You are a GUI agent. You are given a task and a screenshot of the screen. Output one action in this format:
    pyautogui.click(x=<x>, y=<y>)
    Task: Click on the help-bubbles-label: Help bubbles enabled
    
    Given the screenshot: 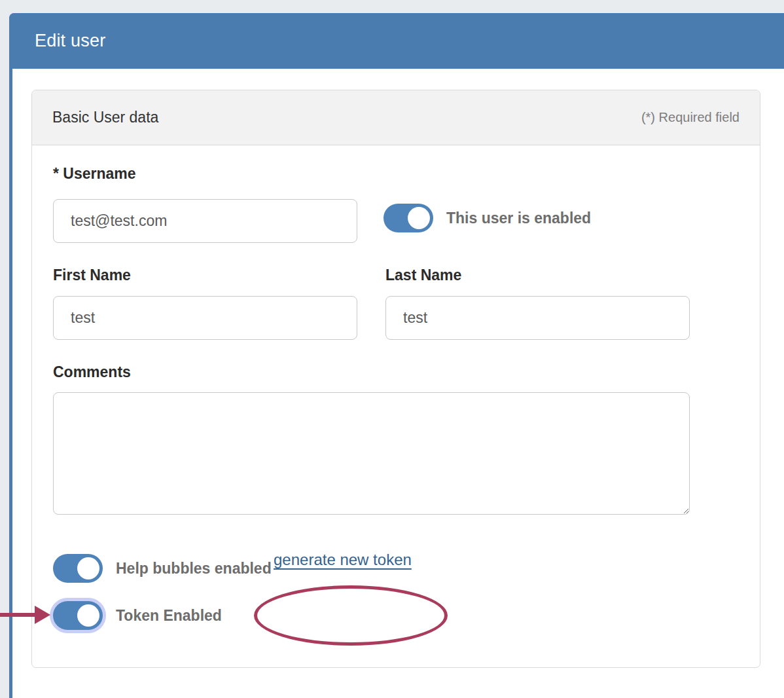 What is the action you would take?
    pyautogui.click(x=194, y=568)
    